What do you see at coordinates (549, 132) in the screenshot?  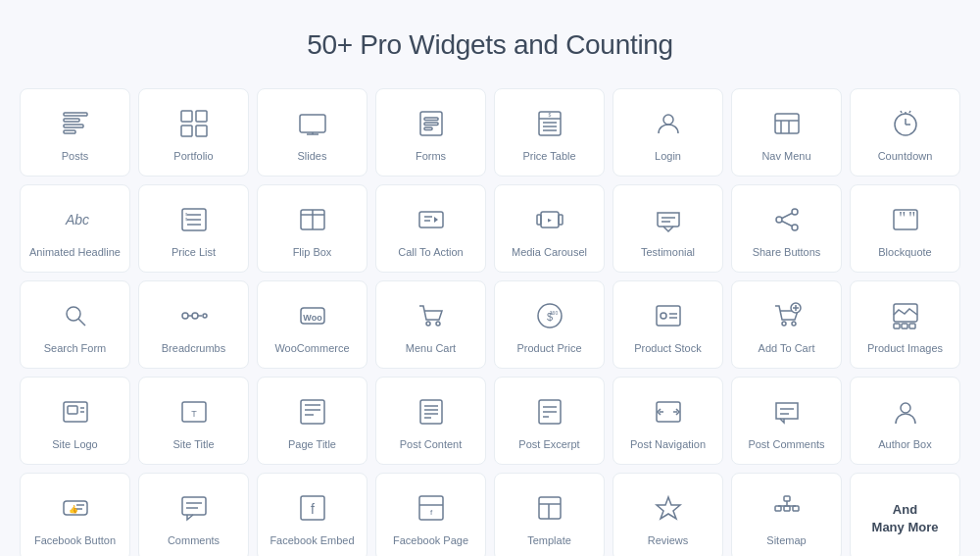 I see `widget-card-price-table: $Price Table` at bounding box center [549, 132].